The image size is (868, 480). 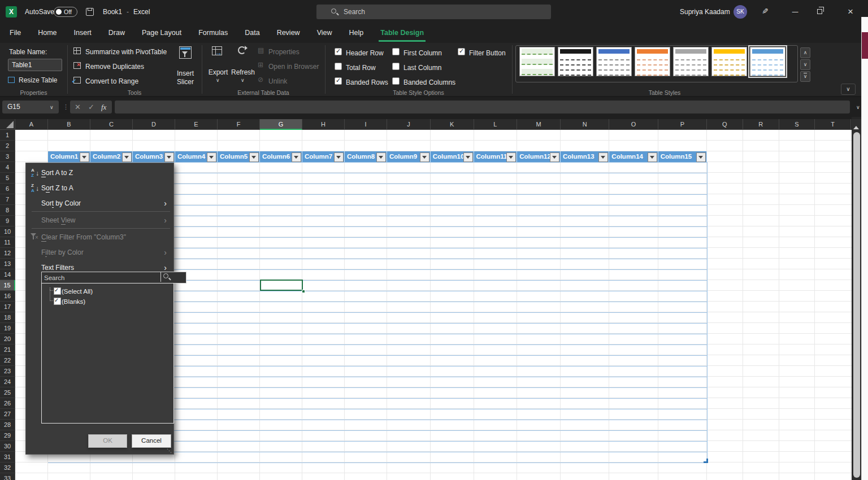 What do you see at coordinates (366, 124) in the screenshot?
I see `column-header-I: I` at bounding box center [366, 124].